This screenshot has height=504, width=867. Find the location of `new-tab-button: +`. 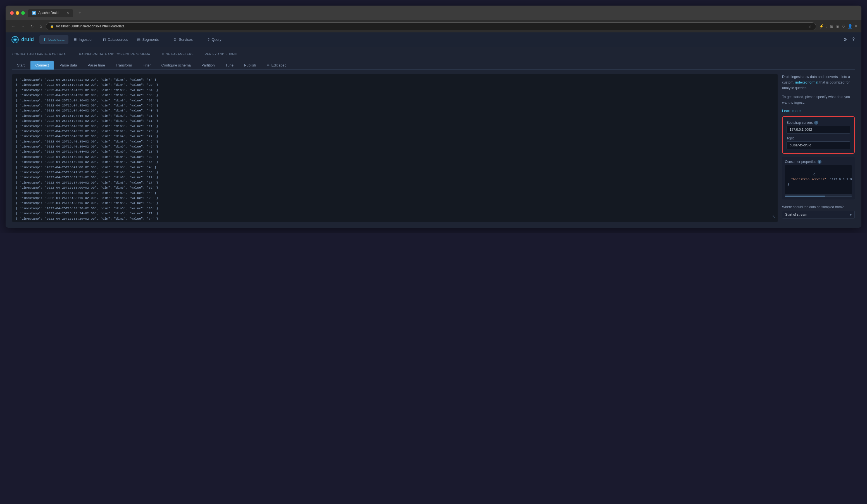

new-tab-button: + is located at coordinates (80, 13).